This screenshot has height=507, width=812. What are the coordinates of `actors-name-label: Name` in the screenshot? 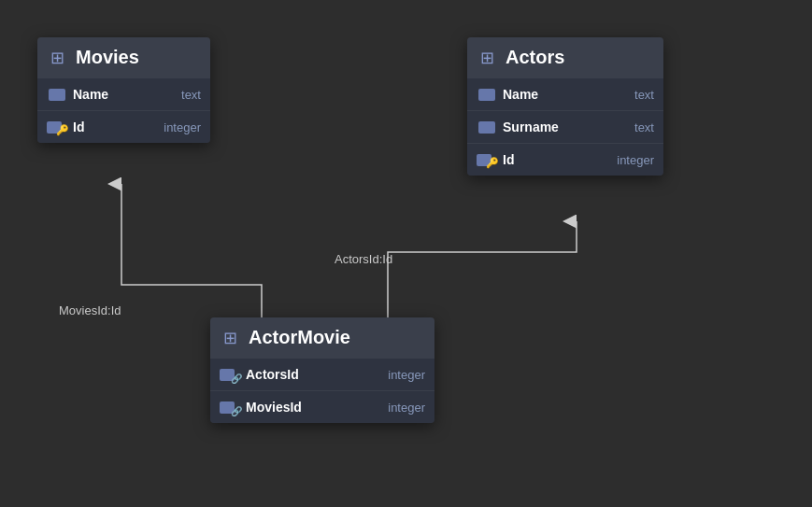 It's located at (531, 94).